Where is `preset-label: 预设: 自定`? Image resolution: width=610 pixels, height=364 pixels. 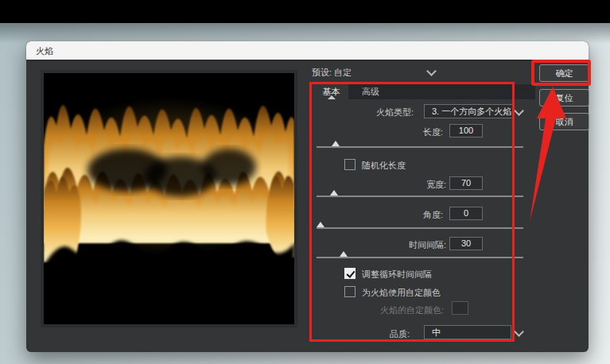 preset-label: 预设: 自定 is located at coordinates (332, 72).